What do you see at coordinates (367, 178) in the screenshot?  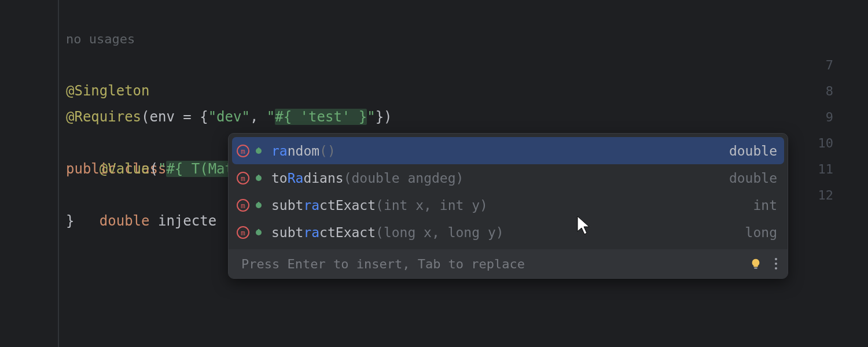 I see `completion-label: toRadians(double angdeg)` at bounding box center [367, 178].